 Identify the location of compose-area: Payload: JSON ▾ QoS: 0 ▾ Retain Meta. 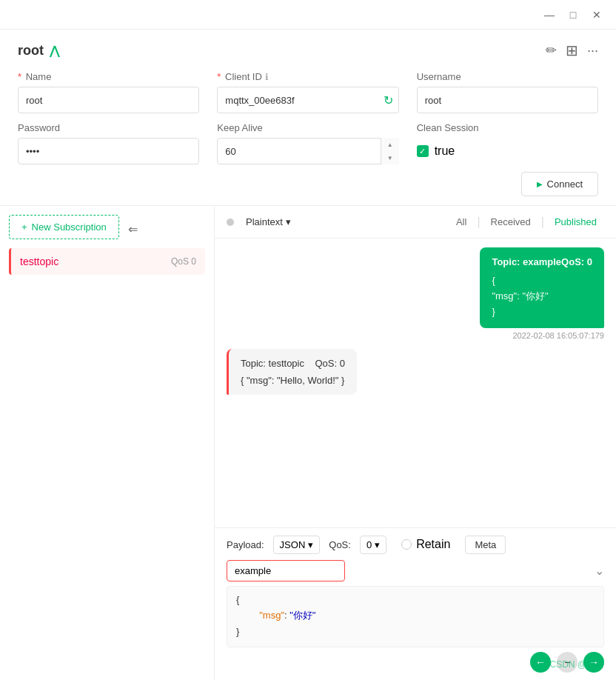
(415, 604).